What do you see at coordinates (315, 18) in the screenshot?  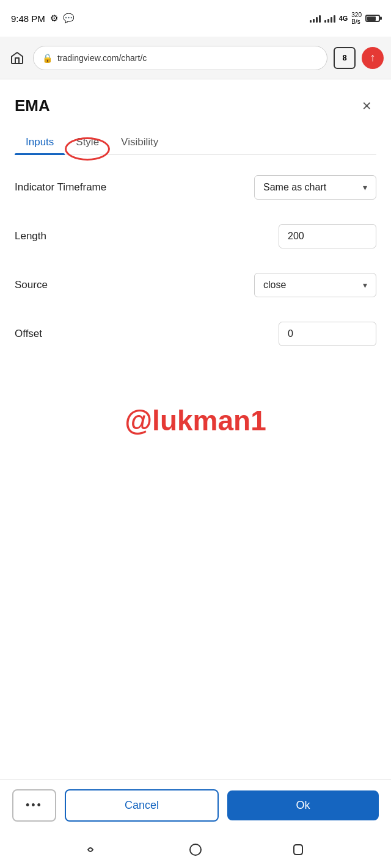 I see `signal-bars` at bounding box center [315, 18].